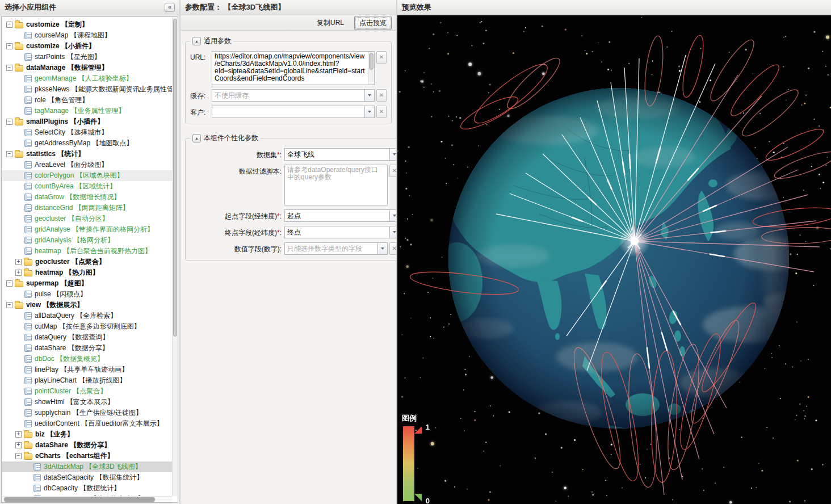 This screenshot has height=504, width=831. What do you see at coordinates (288, 95) in the screenshot?
I see `cache-select` at bounding box center [288, 95].